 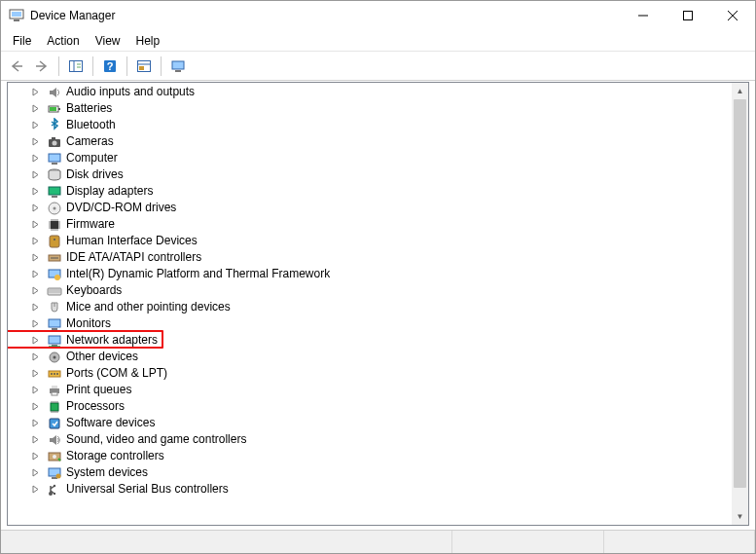 I want to click on device-category: Human Interface Devices, so click(x=370, y=241).